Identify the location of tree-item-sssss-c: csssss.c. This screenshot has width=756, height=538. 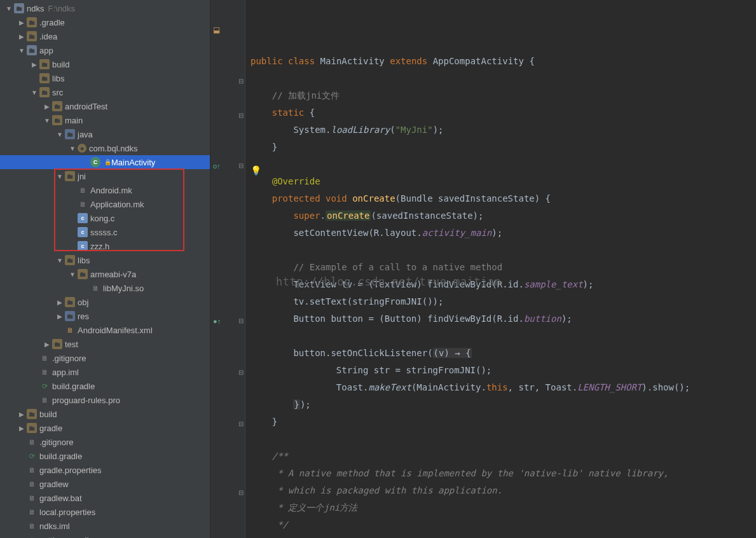
(105, 232).